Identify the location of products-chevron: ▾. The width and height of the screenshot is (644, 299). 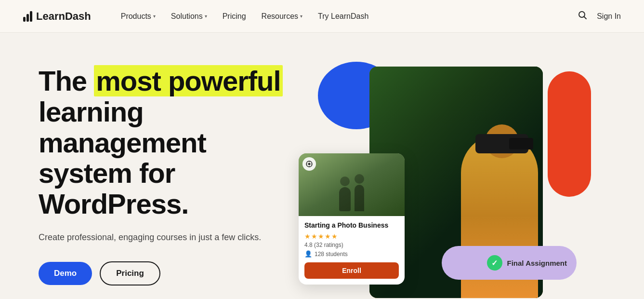
(154, 16).